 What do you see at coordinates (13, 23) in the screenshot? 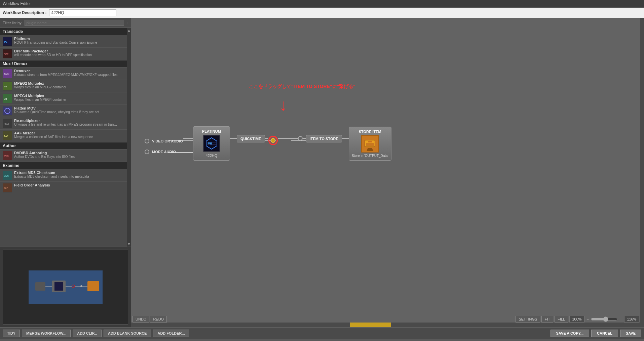
I see `filter-label: Filter list by:` at bounding box center [13, 23].